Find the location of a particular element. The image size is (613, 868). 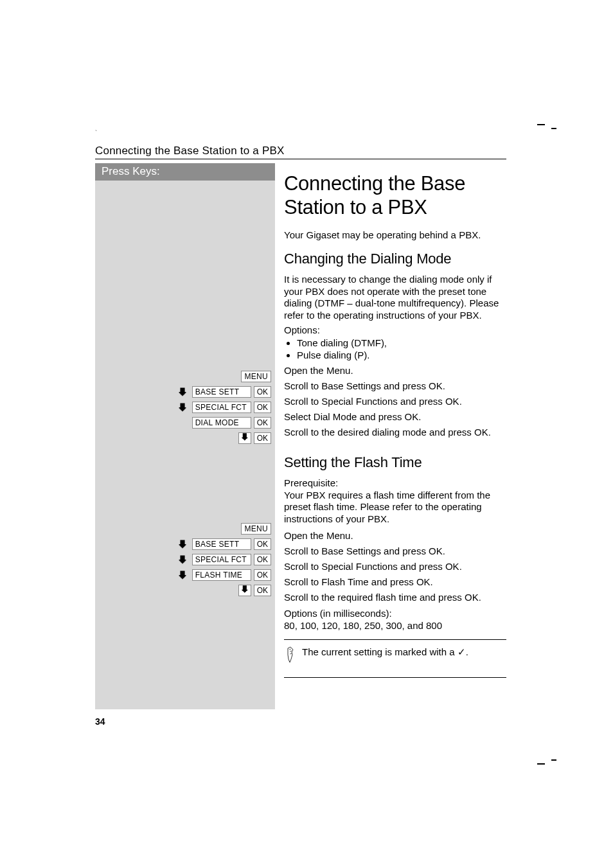

page-number: 34 is located at coordinates (100, 722).